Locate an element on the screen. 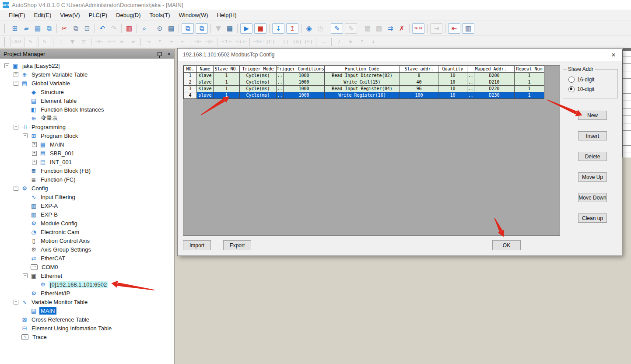  menu-plc: PLC(P) is located at coordinates (98, 15).